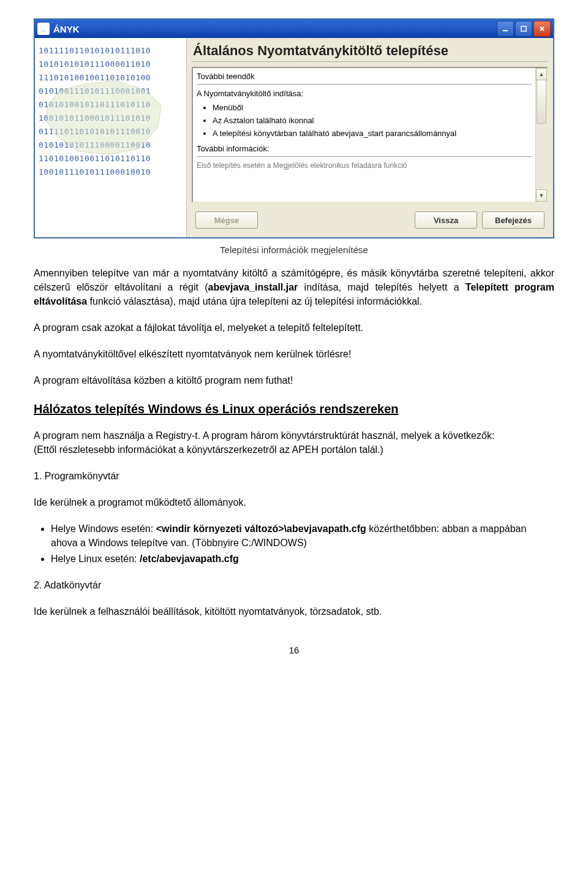 The width and height of the screenshot is (588, 879). What do you see at coordinates (103, 118) in the screenshot?
I see `hungary-map-icon` at bounding box center [103, 118].